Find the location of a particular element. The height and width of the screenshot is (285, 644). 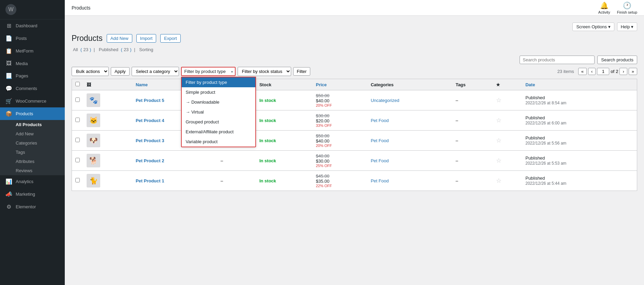

category-select: Select a category is located at coordinates (155, 72).